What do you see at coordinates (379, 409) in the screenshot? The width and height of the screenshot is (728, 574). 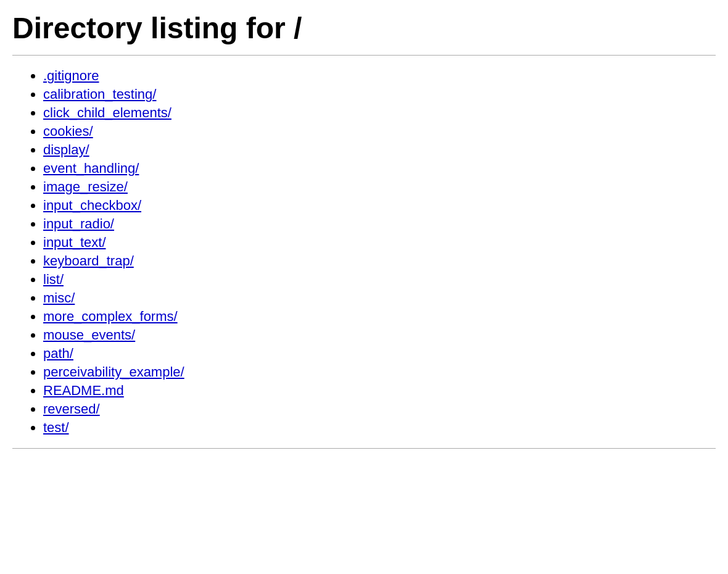 I see `list-item: reversed/` at bounding box center [379, 409].